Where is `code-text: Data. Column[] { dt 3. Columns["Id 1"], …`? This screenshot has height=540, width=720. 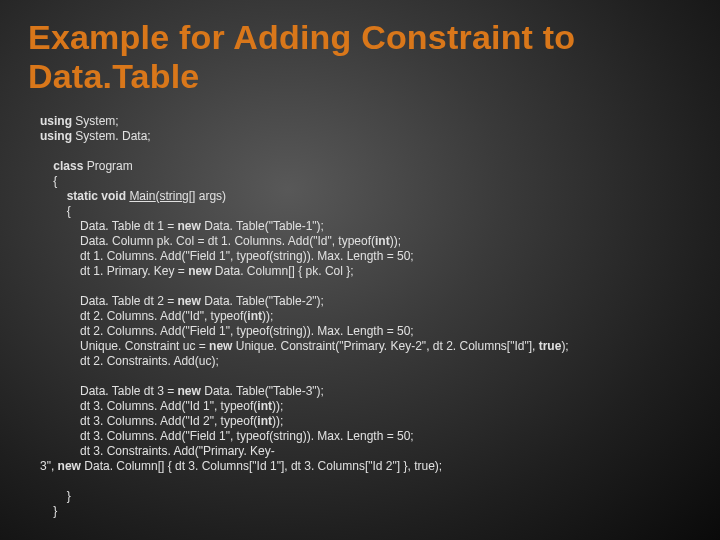
code-text: Data. Column[] { dt 3. Columns["Id 1"], … is located at coordinates (262, 466).